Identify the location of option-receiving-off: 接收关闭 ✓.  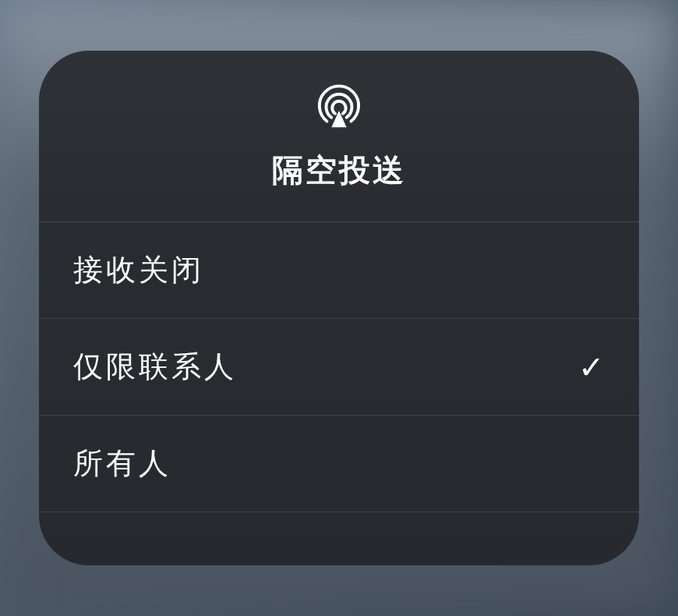
(339, 271).